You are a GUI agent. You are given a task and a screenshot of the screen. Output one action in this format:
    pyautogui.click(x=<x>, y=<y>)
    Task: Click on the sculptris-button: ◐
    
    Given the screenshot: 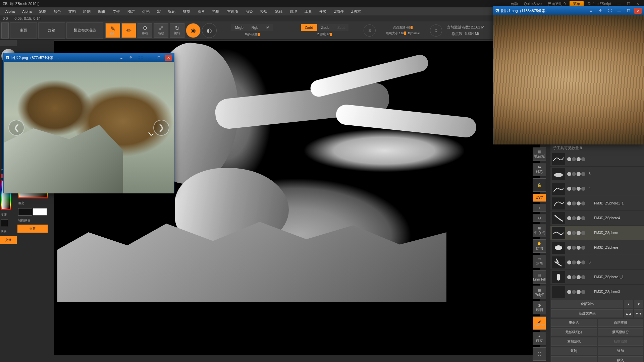 What is the action you would take?
    pyautogui.click(x=209, y=31)
    